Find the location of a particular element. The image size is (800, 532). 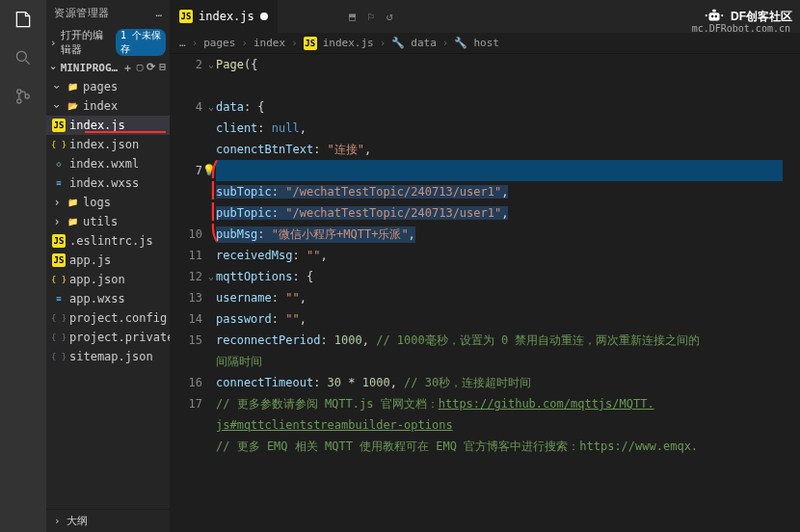

sidebar-title: 资源管理器 is located at coordinates (82, 13).